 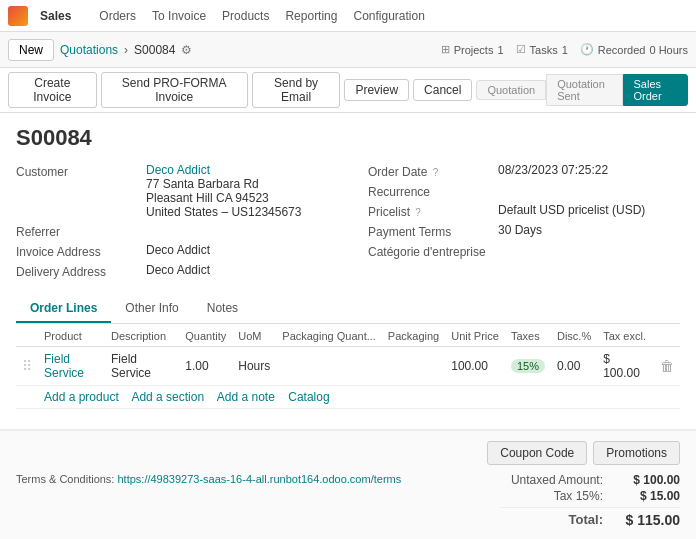 What do you see at coordinates (82, 397) in the screenshot?
I see `add-product-link: Add a product` at bounding box center [82, 397].